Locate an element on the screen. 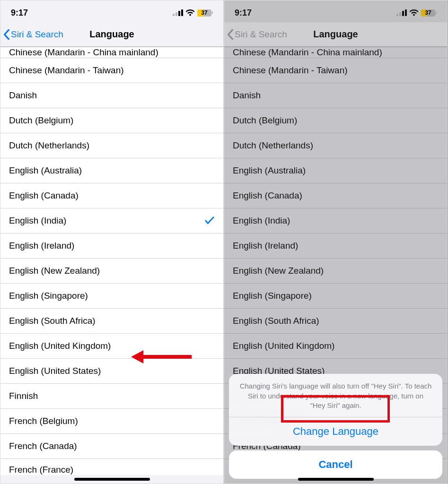 This screenshot has width=448, height=484. sheet-group: Changing Siri's language will also turn … is located at coordinates (336, 410).